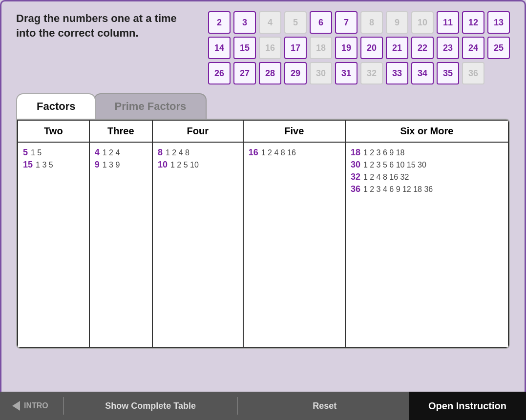 The height and width of the screenshot is (420, 526). What do you see at coordinates (150, 106) in the screenshot?
I see `tab-prime-factors: Prime Factors` at bounding box center [150, 106].